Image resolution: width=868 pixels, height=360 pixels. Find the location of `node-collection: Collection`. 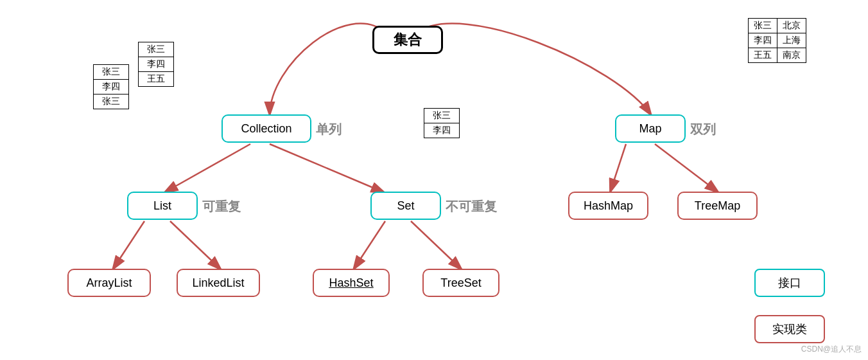

node-collection: Collection is located at coordinates (266, 129).